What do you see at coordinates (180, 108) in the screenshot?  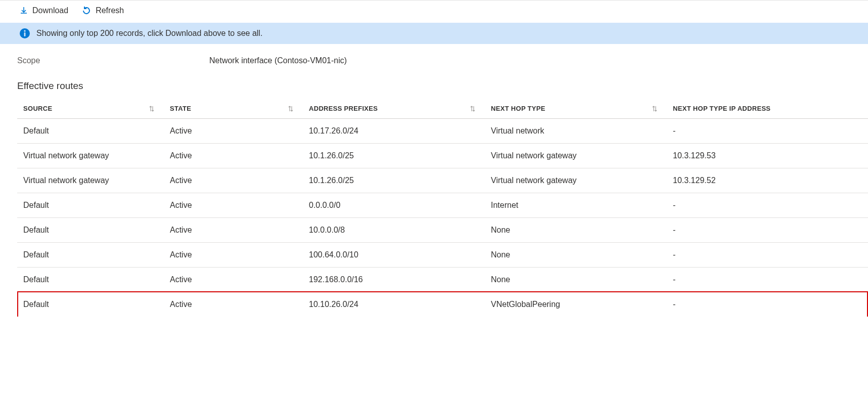 I see `col-header-state-label: State` at bounding box center [180, 108].